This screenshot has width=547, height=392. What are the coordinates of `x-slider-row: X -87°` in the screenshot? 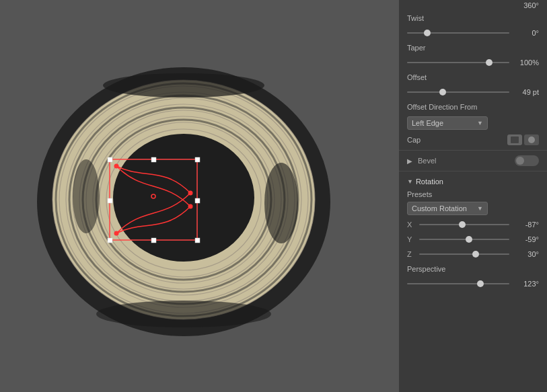 It's located at (473, 225).